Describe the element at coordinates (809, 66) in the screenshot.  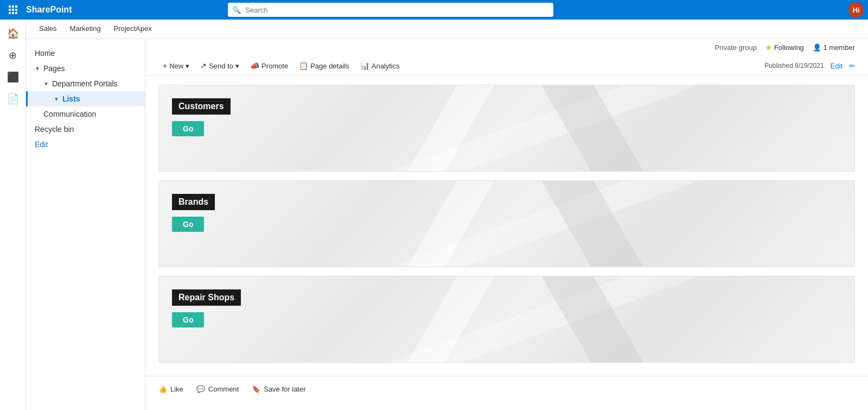
I see `published-info: Published 8/19/2021 Edit ✏` at that location.